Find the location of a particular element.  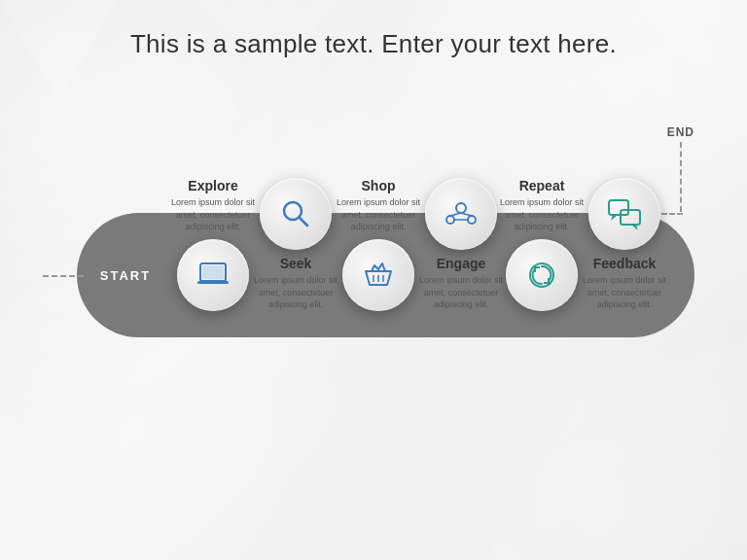

basket-icon is located at coordinates (378, 275).